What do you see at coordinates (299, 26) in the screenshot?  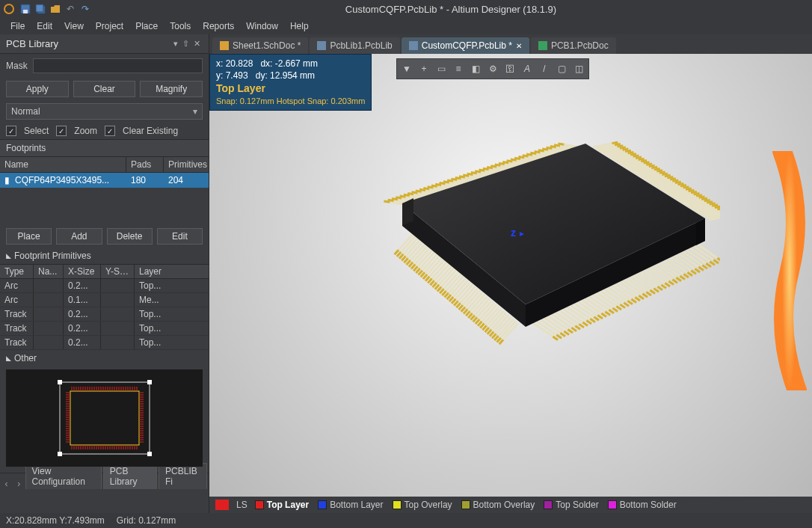 I see `menu-help: Help` at bounding box center [299, 26].